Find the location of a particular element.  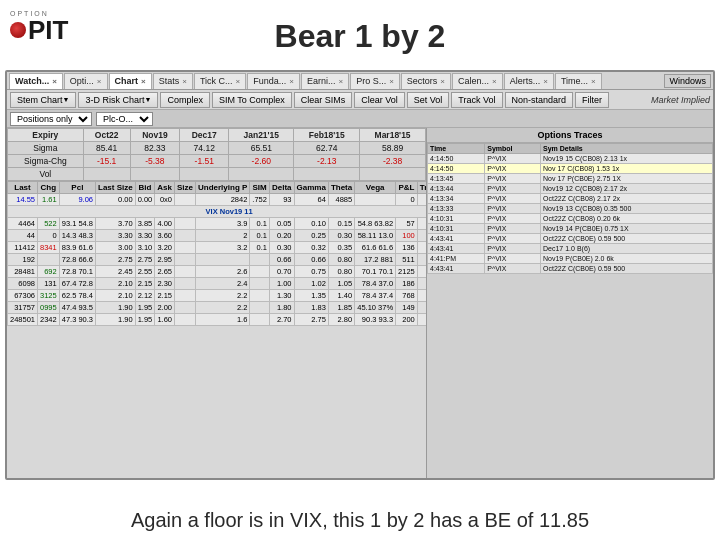

col-lastsize: Last Size is located at coordinates (116, 188).